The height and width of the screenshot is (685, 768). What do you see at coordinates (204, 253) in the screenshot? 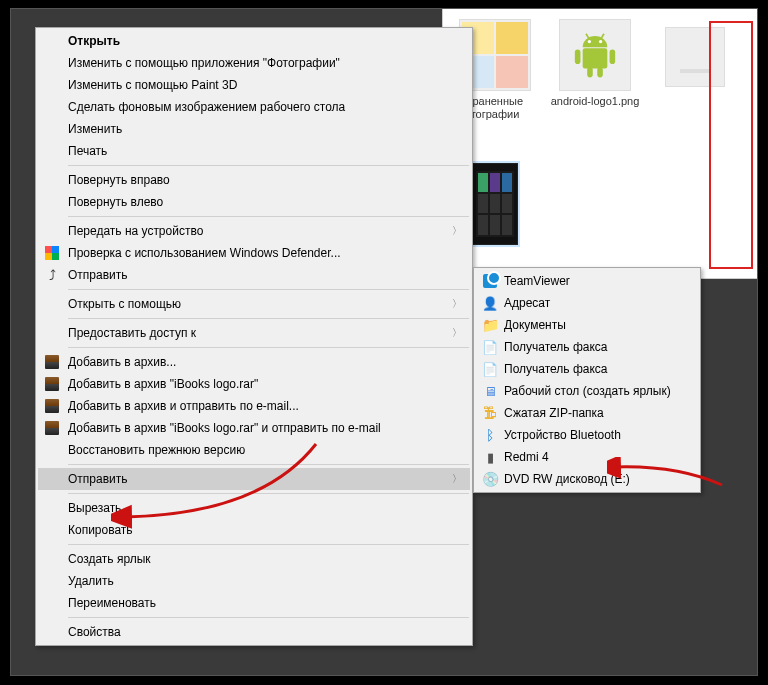
I see `menu-item-label: Проверка с использованием Windows Defend…` at bounding box center [204, 253].